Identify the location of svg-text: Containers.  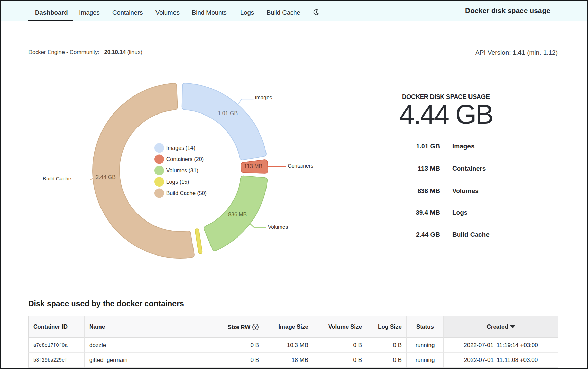
(301, 166).